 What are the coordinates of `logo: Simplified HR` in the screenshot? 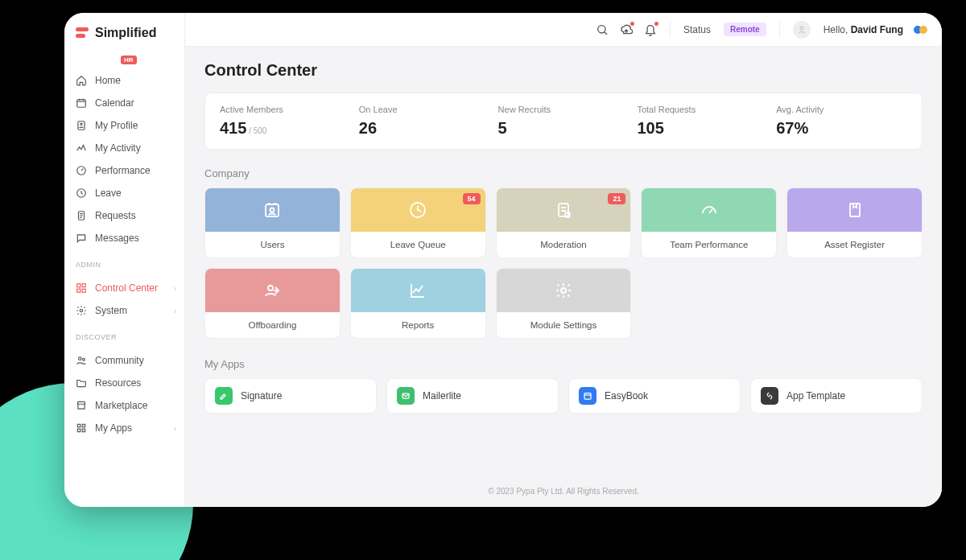 It's located at (124, 45).